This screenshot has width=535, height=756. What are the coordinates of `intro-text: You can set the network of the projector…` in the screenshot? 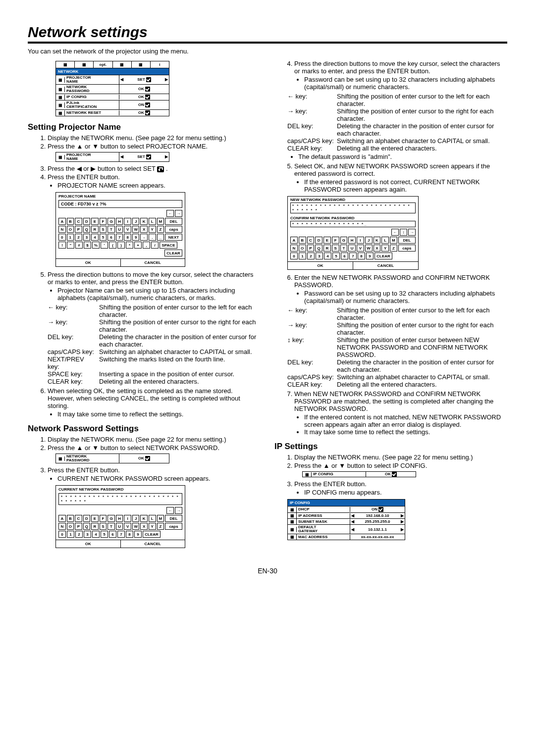 It's located at (268, 51).